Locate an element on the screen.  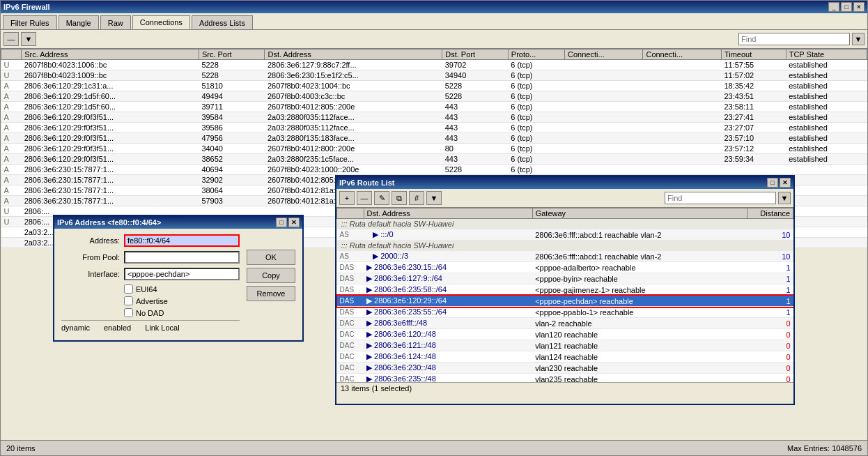
minimize-button: _ is located at coordinates (834, 7).